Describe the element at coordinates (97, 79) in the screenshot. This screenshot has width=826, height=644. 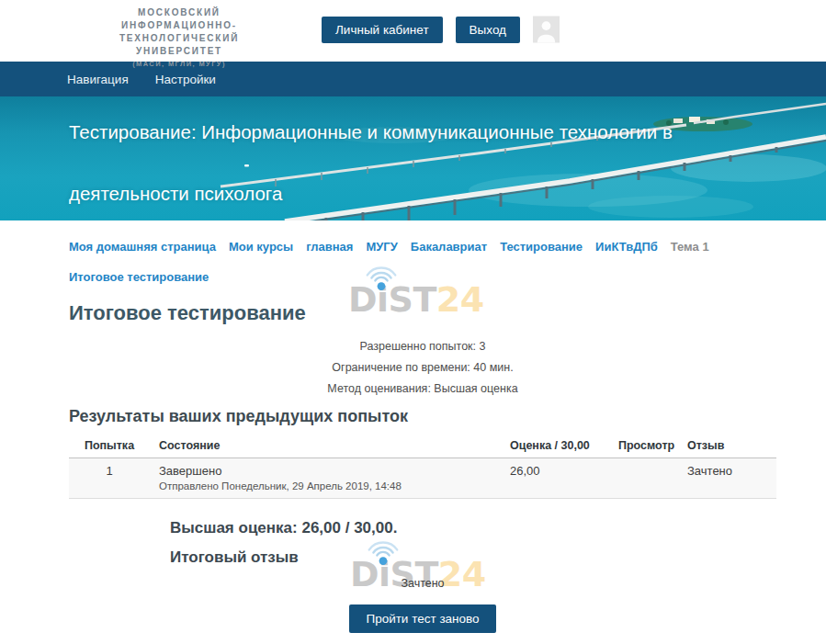
I see `nav-item-navigation: Навигация` at that location.